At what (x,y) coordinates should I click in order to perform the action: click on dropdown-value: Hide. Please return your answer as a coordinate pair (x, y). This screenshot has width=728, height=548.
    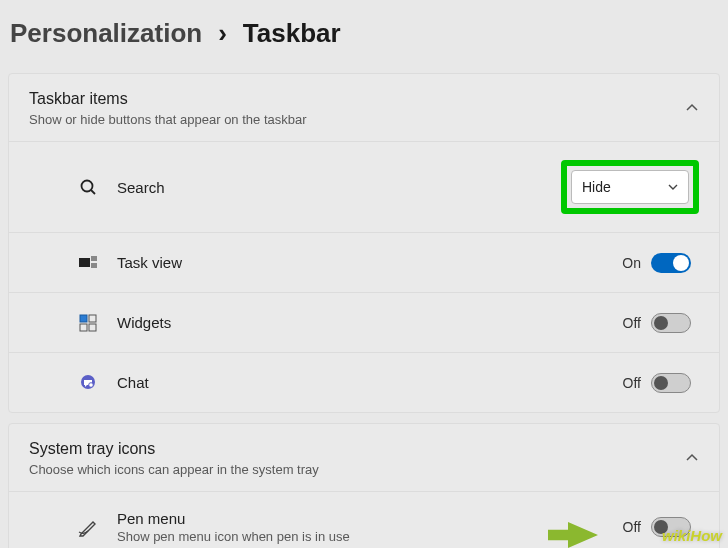
    Looking at the image, I should click on (596, 187).